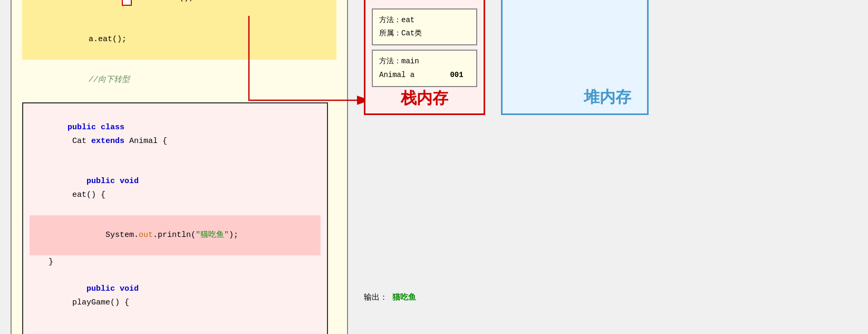 Image resolution: width=868 pixels, height=334 pixels. Describe the element at coordinates (146, 235) in the screenshot. I see `kw-out: out` at that location.